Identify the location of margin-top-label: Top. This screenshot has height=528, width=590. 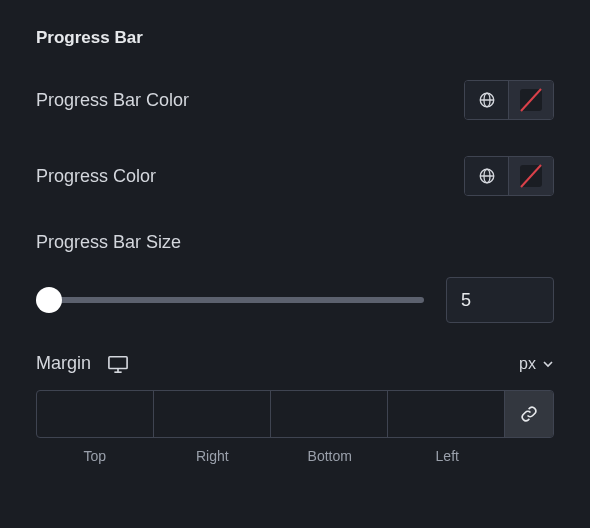
(95, 456).